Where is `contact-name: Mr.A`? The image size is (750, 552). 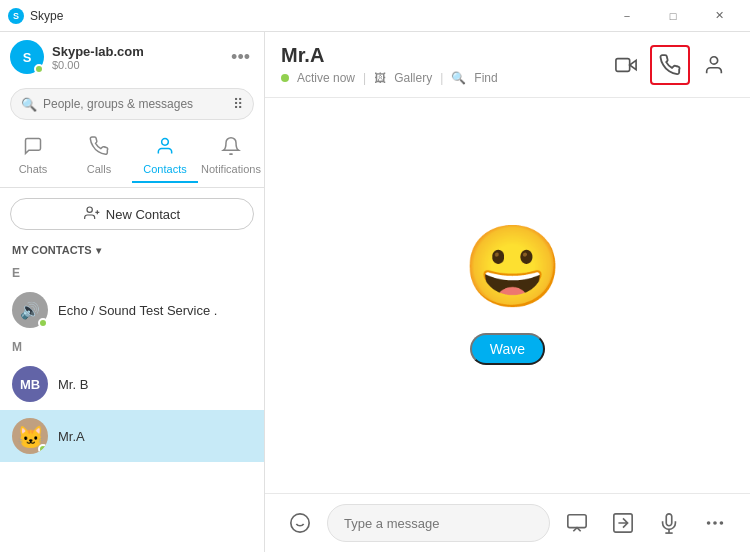 contact-name: Mr.A is located at coordinates (72, 436).